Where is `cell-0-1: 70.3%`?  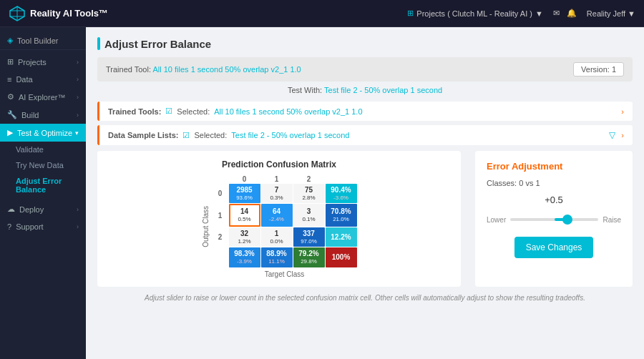 cell-0-1: 70.3% is located at coordinates (277, 193).